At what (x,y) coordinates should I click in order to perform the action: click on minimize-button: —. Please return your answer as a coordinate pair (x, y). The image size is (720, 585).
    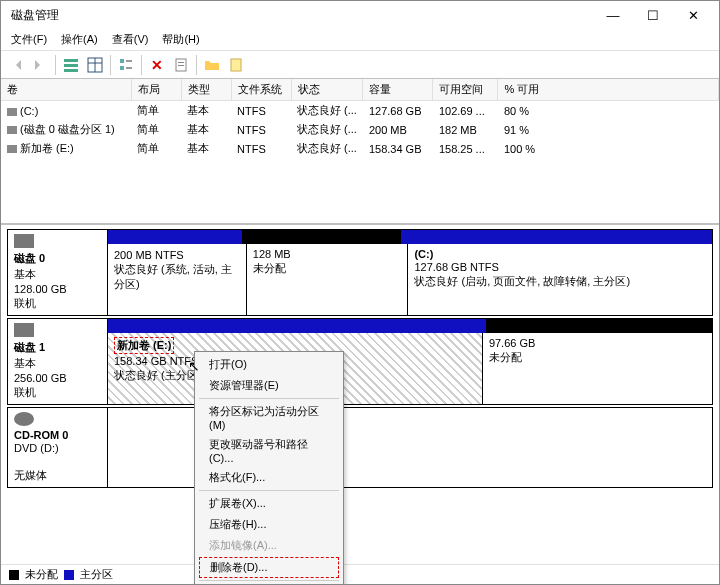
    Looking at the image, I should click on (613, 15).